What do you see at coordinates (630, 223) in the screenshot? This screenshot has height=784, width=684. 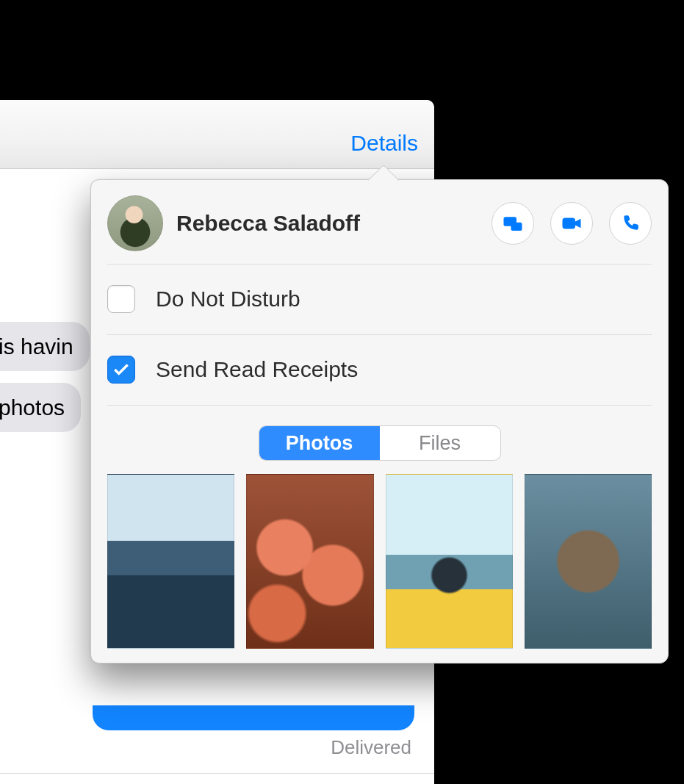 I see `audio-call-button` at bounding box center [630, 223].